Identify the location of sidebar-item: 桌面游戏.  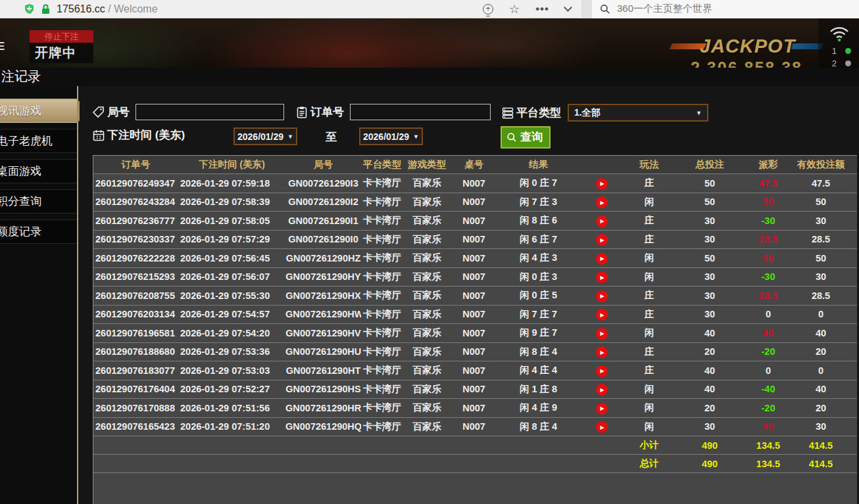
(38, 171).